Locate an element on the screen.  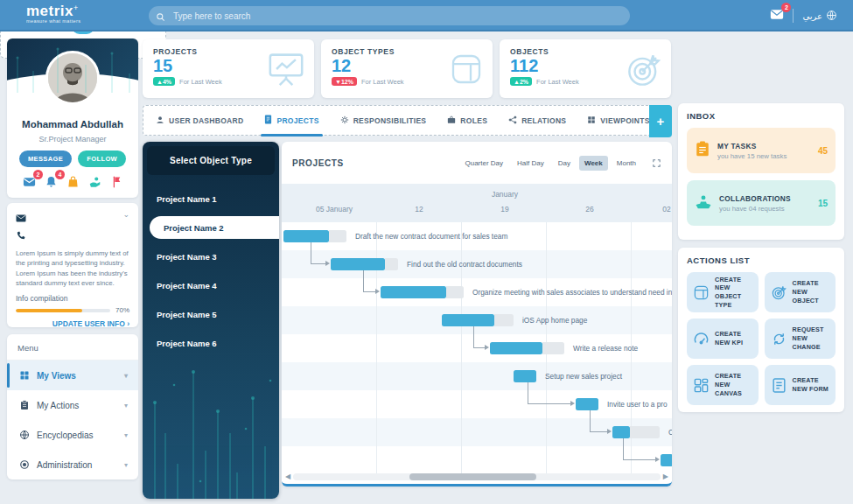
project-item-3: Project Name 3 is located at coordinates (211, 256).